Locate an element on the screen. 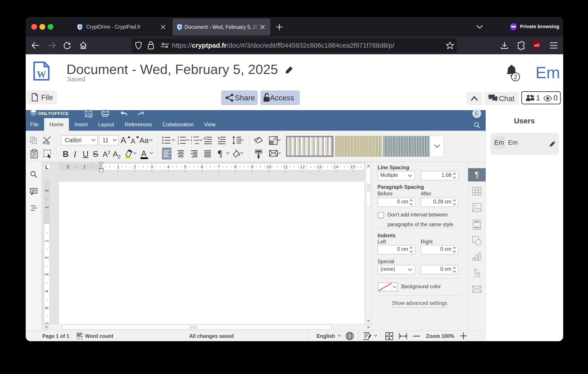 This screenshot has width=588, height=374. svg-text: 12 is located at coordinates (302, 167).